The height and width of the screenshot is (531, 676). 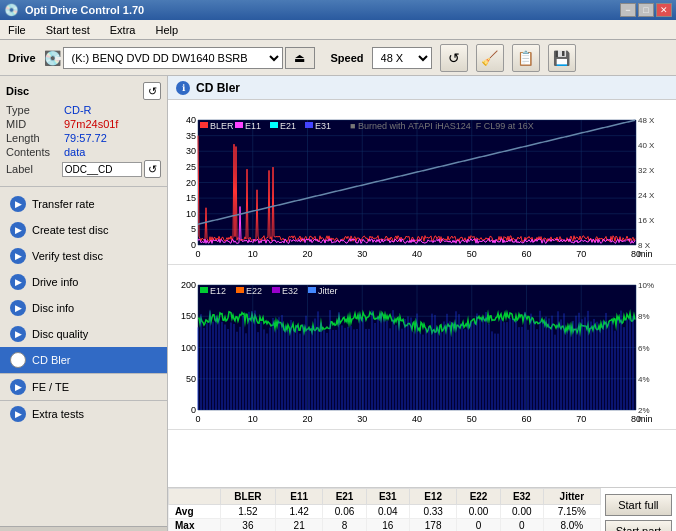 What do you see at coordinates (218, 88) in the screenshot?
I see `bler-title: CD Bler` at bounding box center [218, 88].